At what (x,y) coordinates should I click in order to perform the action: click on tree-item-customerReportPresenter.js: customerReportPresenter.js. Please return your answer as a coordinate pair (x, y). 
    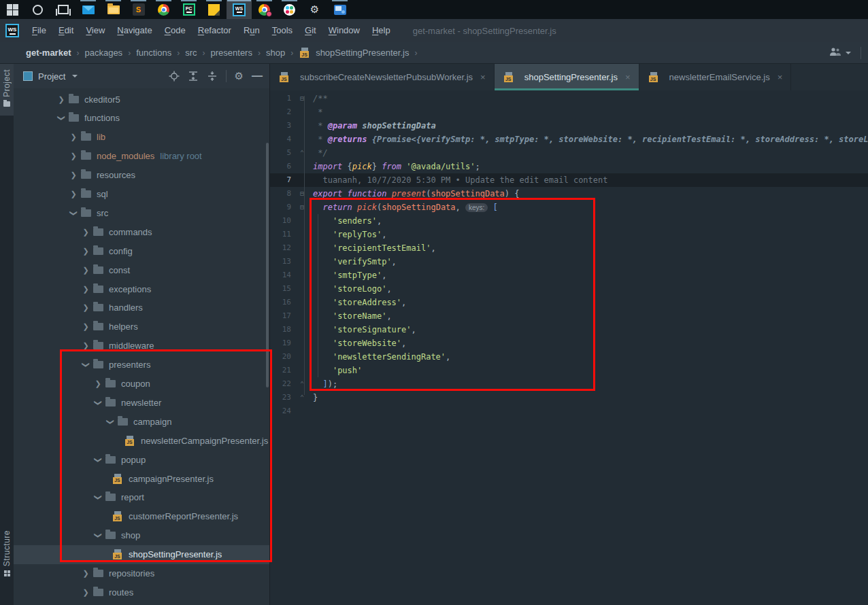
    Looking at the image, I should click on (141, 517).